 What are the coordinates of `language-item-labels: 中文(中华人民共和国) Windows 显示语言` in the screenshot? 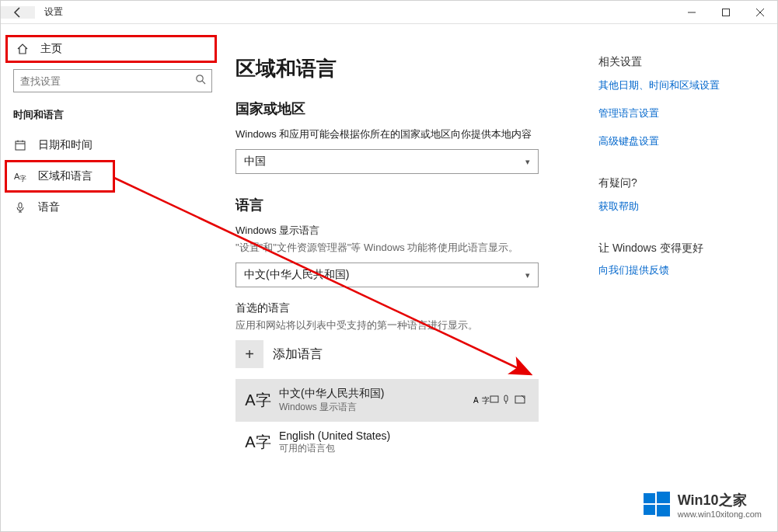 It's located at (376, 401).